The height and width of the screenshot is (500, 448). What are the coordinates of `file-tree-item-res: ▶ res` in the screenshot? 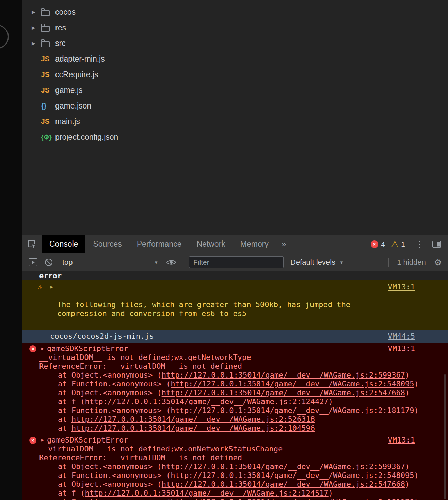 It's located at (125, 28).